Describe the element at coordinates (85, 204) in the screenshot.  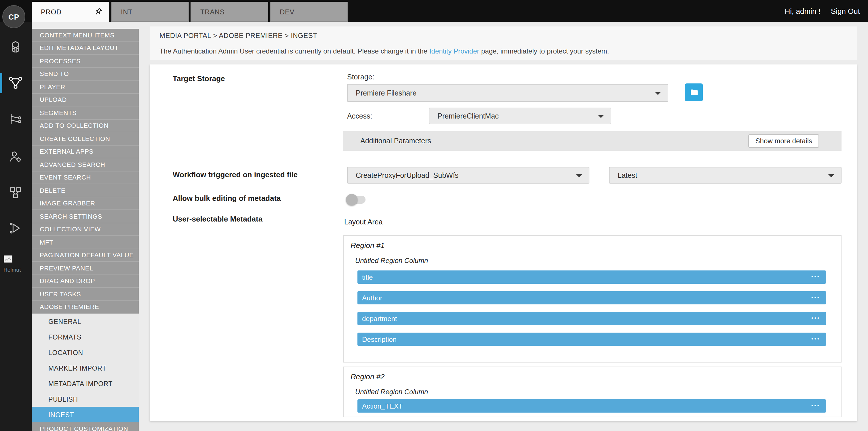
I see `sidebar-item-image-grabber: IMAGE GRABBER` at that location.